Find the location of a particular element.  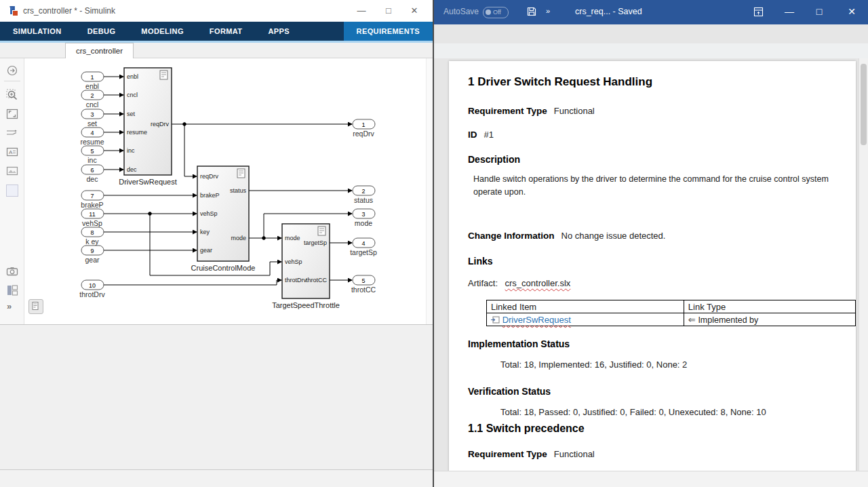

svg-text: TargetSpeedThrottle is located at coordinates (306, 305).